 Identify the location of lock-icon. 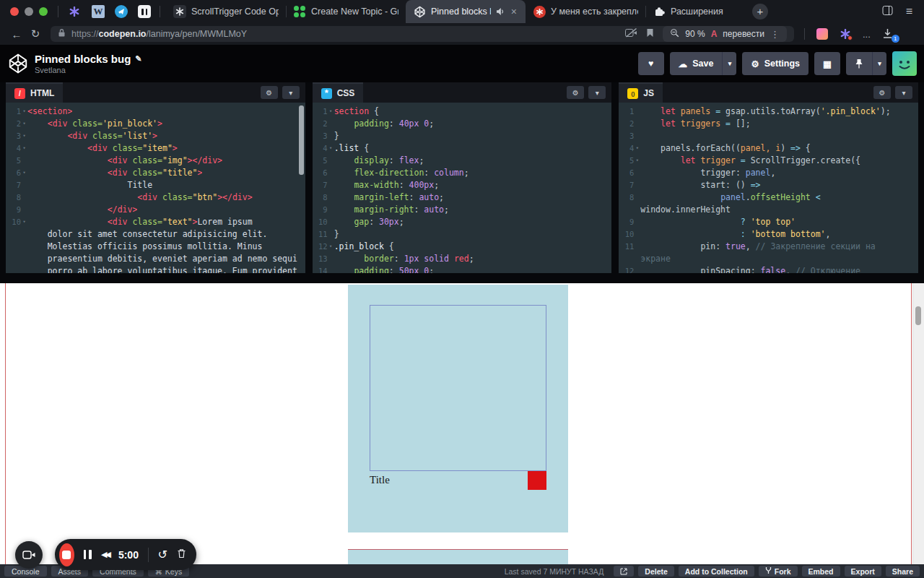
(62, 34).